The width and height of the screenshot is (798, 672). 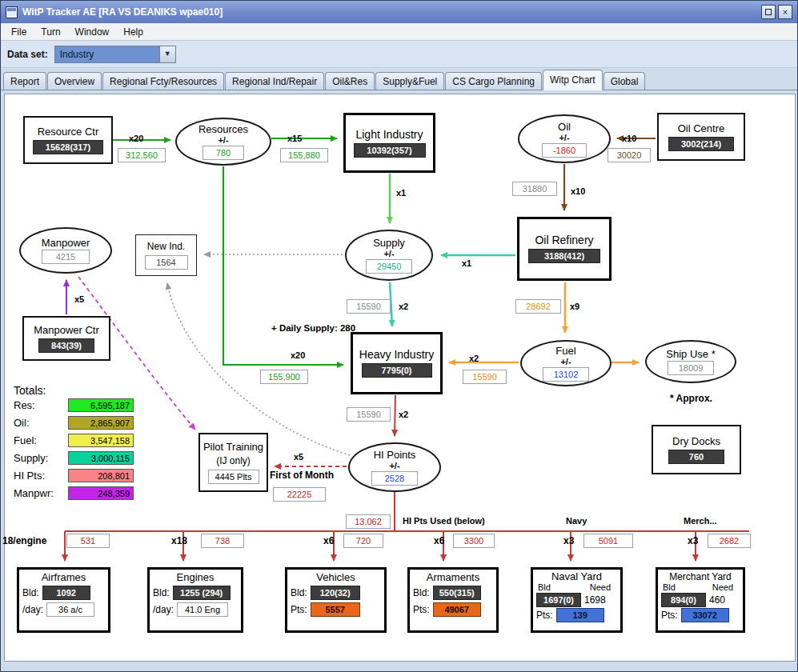 I want to click on node-value: 13102, so click(x=566, y=374).